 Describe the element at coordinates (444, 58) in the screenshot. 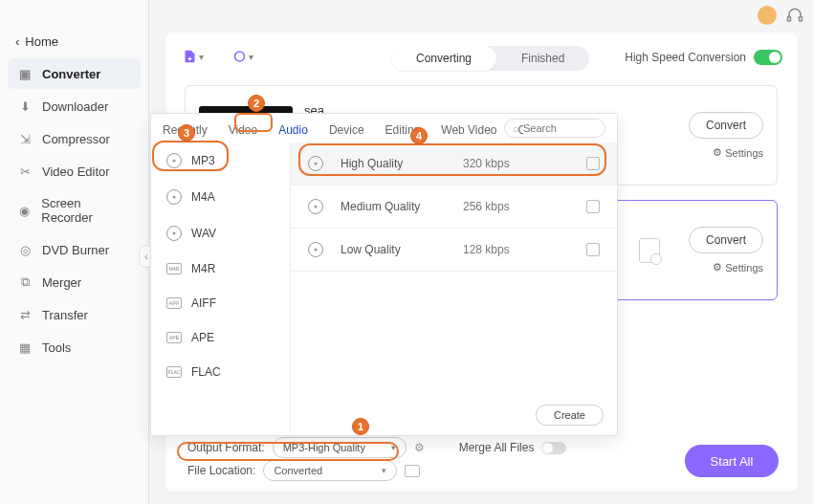

I see `tab-converting: Converting` at that location.